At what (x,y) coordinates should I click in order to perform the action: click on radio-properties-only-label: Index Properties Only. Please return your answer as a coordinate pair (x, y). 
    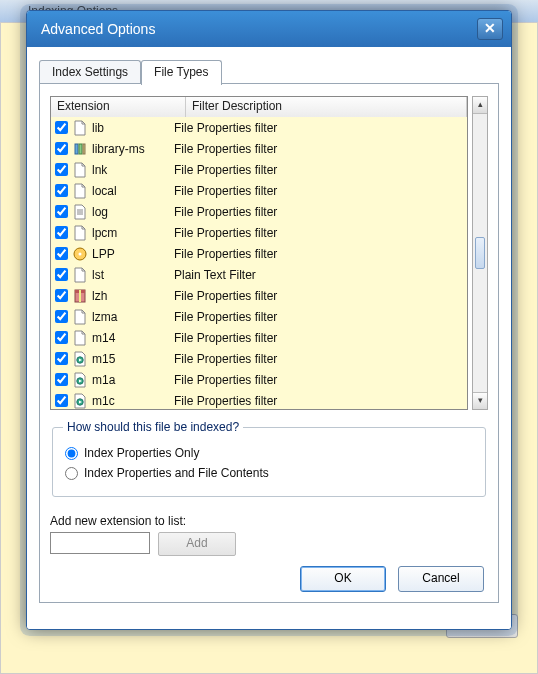
    Looking at the image, I should click on (142, 453).